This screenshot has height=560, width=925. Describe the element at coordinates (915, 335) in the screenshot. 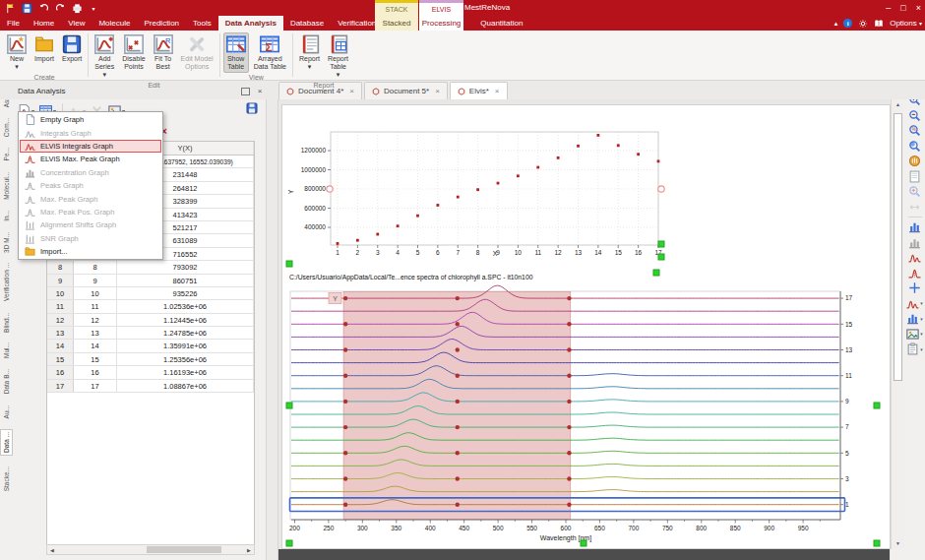

I see `snapshot-icon: ▾` at that location.